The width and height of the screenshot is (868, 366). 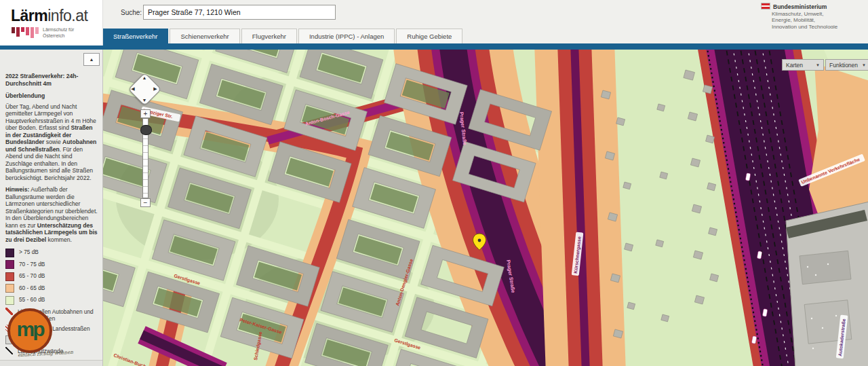 I want to click on site-title: Lärminfo.at, so click(x=49, y=16).